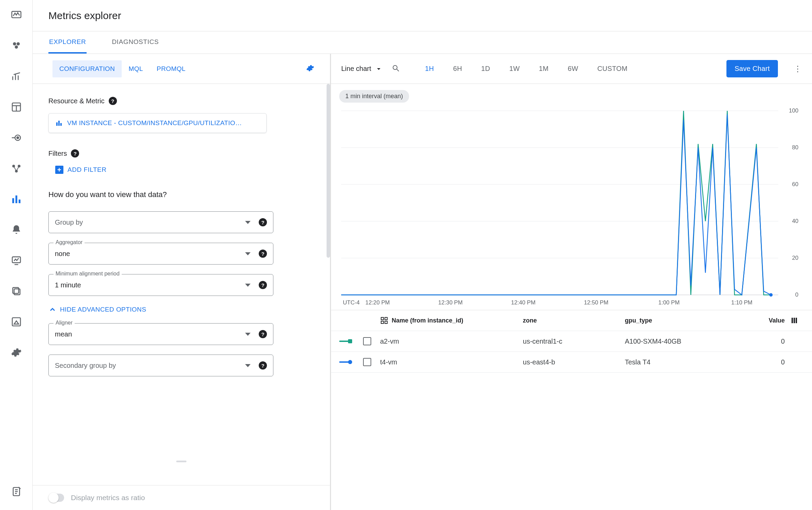 This screenshot has width=812, height=510. Describe the element at coordinates (612, 69) in the screenshot. I see `range-custom: CUSTOM` at that location.